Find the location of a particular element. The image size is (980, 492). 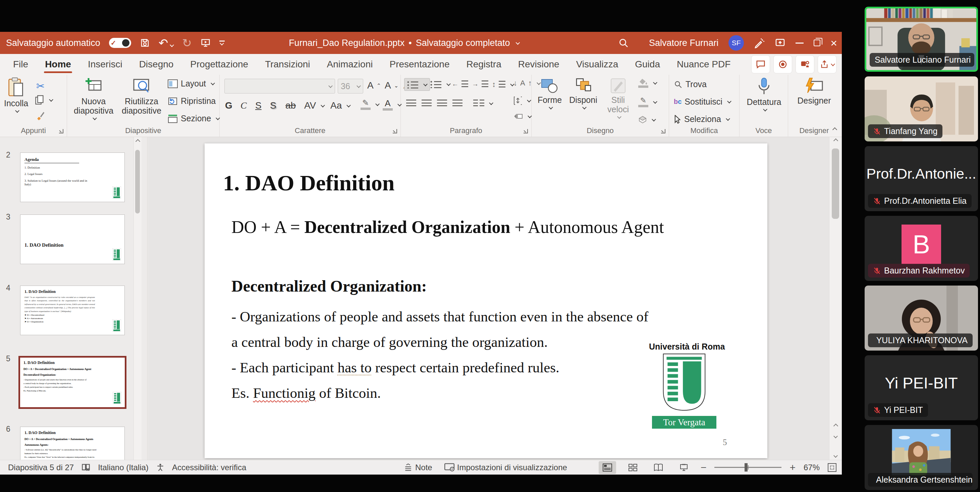

new-slide-button: Nuova diapositiva is located at coordinates (94, 99).